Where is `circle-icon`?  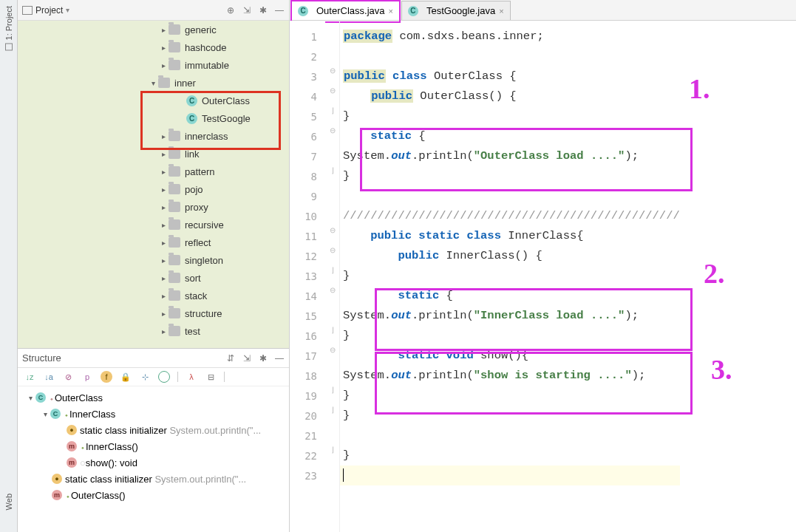
circle-icon is located at coordinates (164, 377).